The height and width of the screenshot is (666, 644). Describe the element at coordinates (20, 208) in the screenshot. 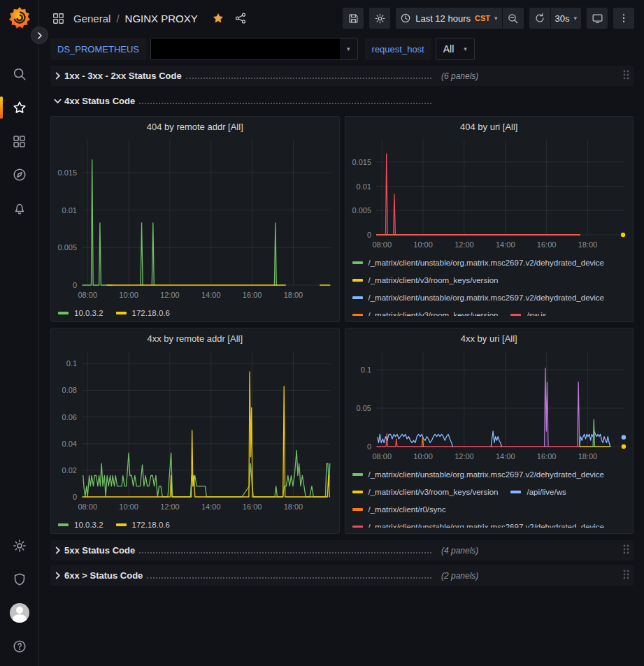

I see `bell-icon` at that location.